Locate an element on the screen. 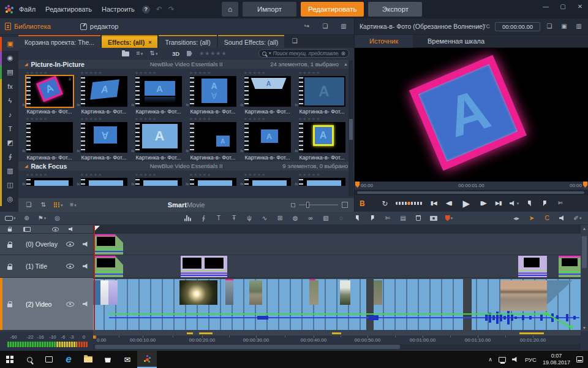 The width and height of the screenshot is (588, 368). snapshot-image-icon: ▧ is located at coordinates (326, 218).